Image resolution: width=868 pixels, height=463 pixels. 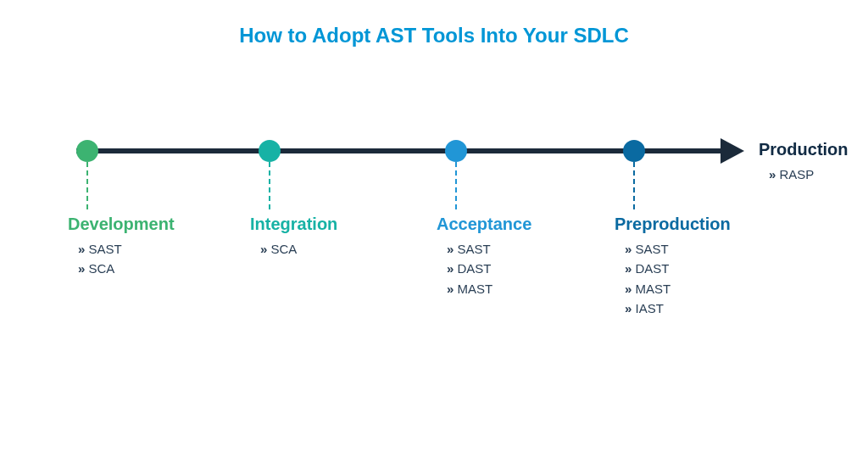 I want to click on diagram-title: How to Adopt AST Tools Into Your SDLC, so click(x=434, y=24).